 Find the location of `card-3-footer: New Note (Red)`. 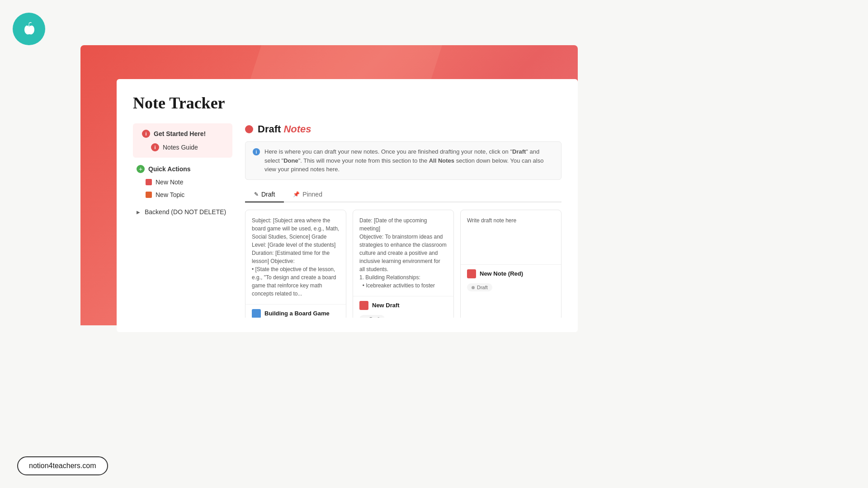

card-3-footer: New Note (Red) is located at coordinates (511, 274).